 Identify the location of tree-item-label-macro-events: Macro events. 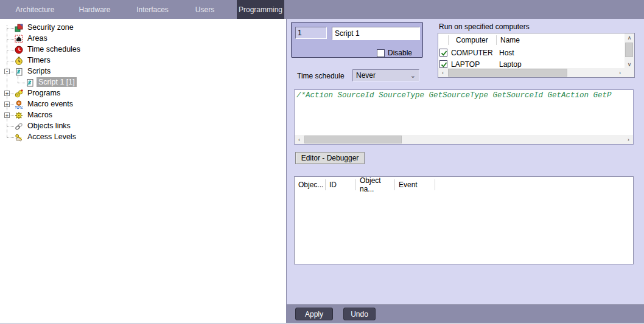
(50, 104).